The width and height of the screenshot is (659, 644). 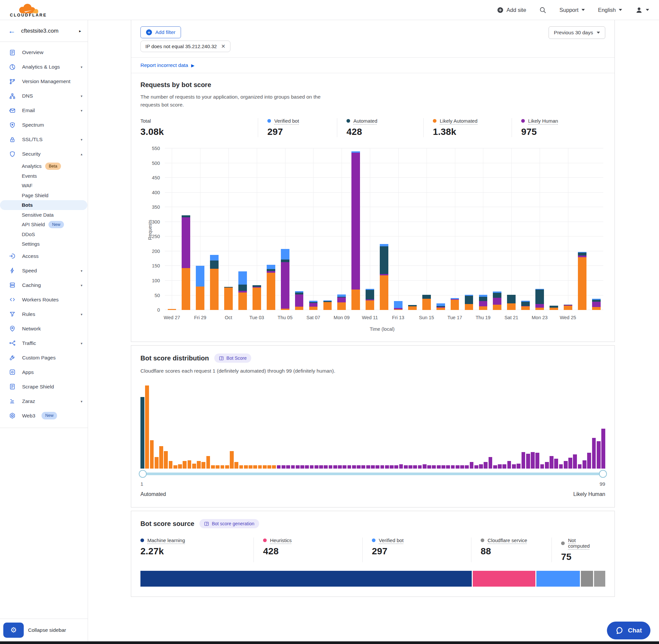 What do you see at coordinates (458, 121) in the screenshot?
I see `stat-label: Likely Automated` at bounding box center [458, 121].